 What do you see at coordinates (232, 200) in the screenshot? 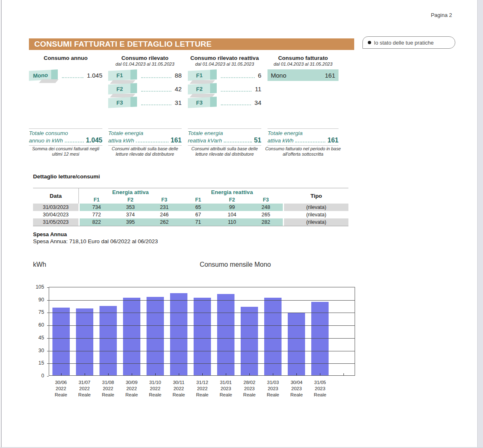
I see `header-fascia: F2` at bounding box center [232, 200].